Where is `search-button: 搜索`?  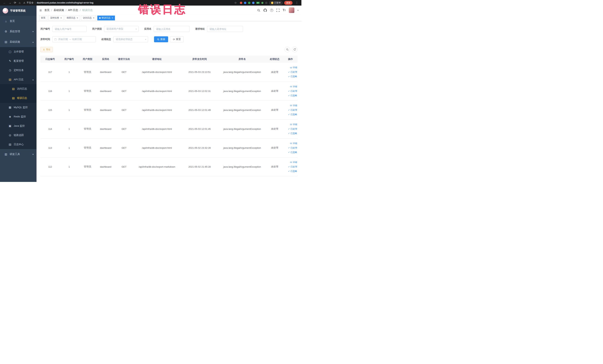
search-button: 搜索 is located at coordinates (161, 39).